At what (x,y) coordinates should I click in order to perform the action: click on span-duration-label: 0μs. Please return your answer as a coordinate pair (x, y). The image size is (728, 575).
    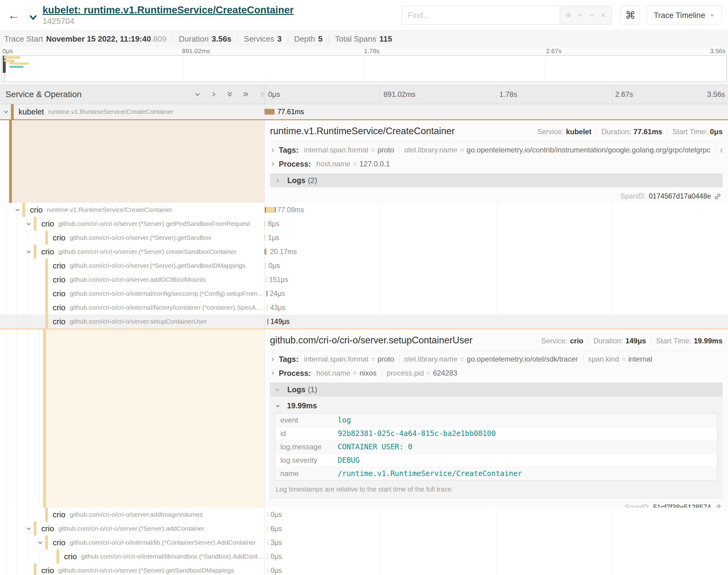
    Looking at the image, I should click on (276, 557).